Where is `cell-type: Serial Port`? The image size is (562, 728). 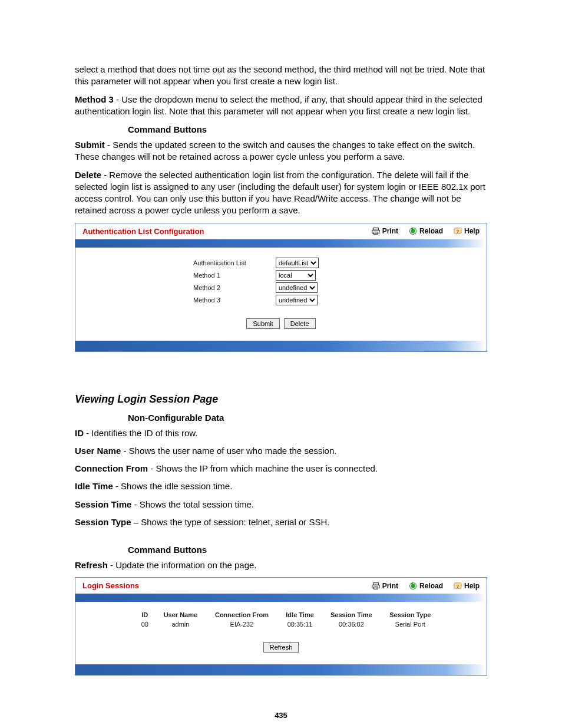 cell-type: Serial Port is located at coordinates (410, 624).